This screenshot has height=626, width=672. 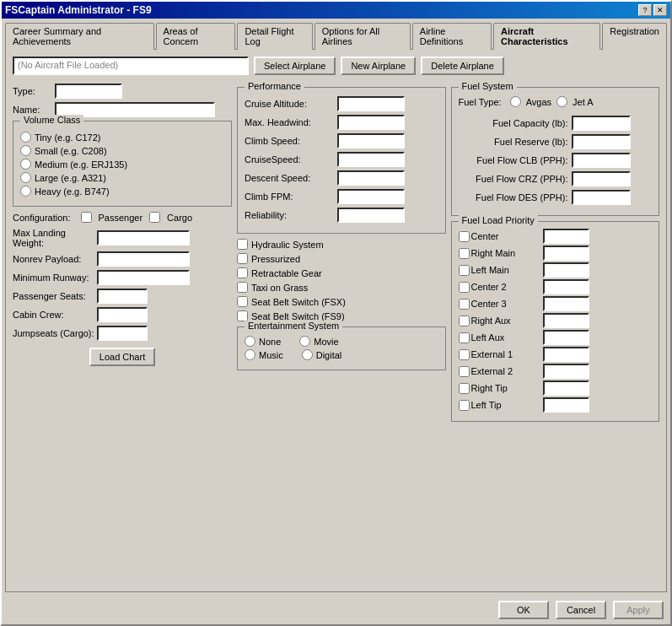 What do you see at coordinates (524, 610) in the screenshot?
I see `ok-button: OK` at bounding box center [524, 610].